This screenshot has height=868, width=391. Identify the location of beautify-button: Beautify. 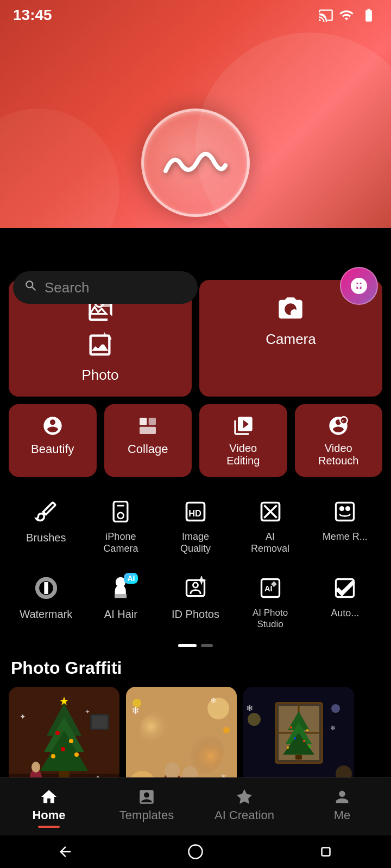
(53, 441).